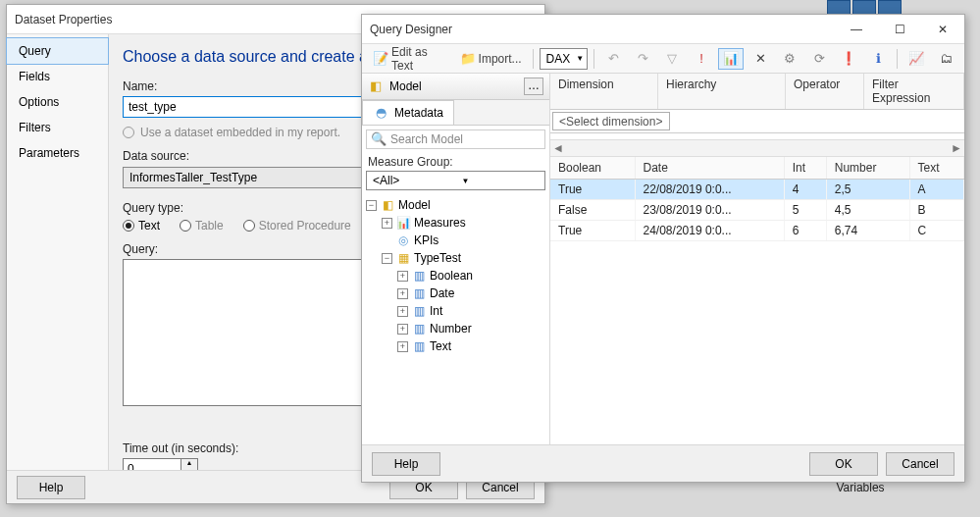 The width and height of the screenshot is (980, 517). Describe the element at coordinates (403, 223) in the screenshot. I see `measures-icon: 📊` at that location.